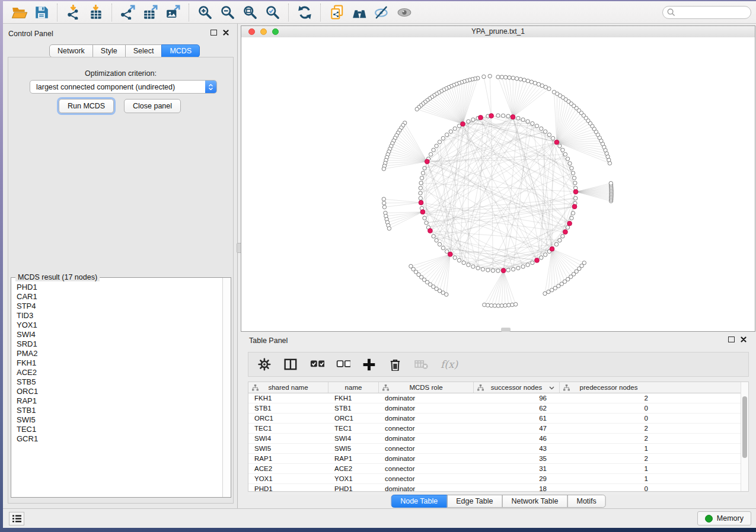  What do you see at coordinates (707, 12) in the screenshot?
I see `search-input` at bounding box center [707, 12].